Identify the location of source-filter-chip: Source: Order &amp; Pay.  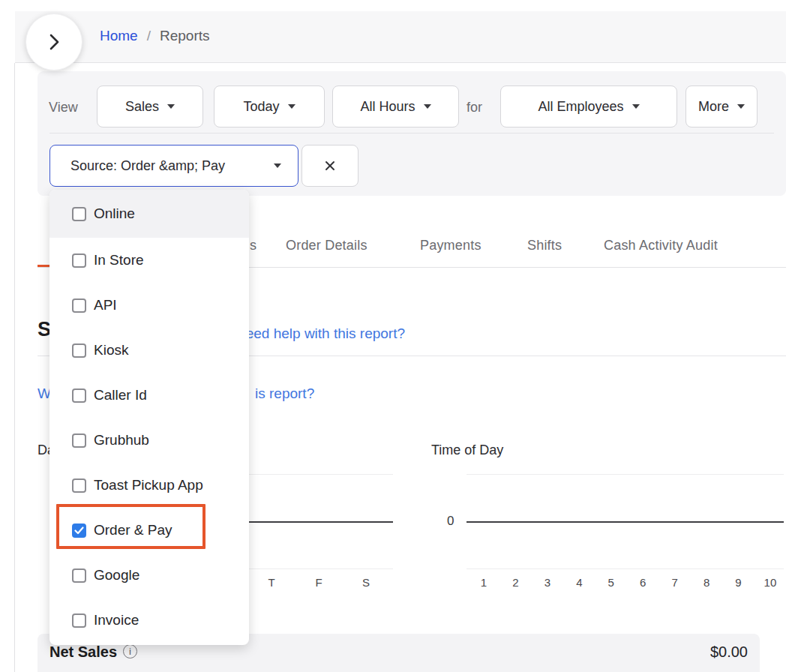
(174, 166).